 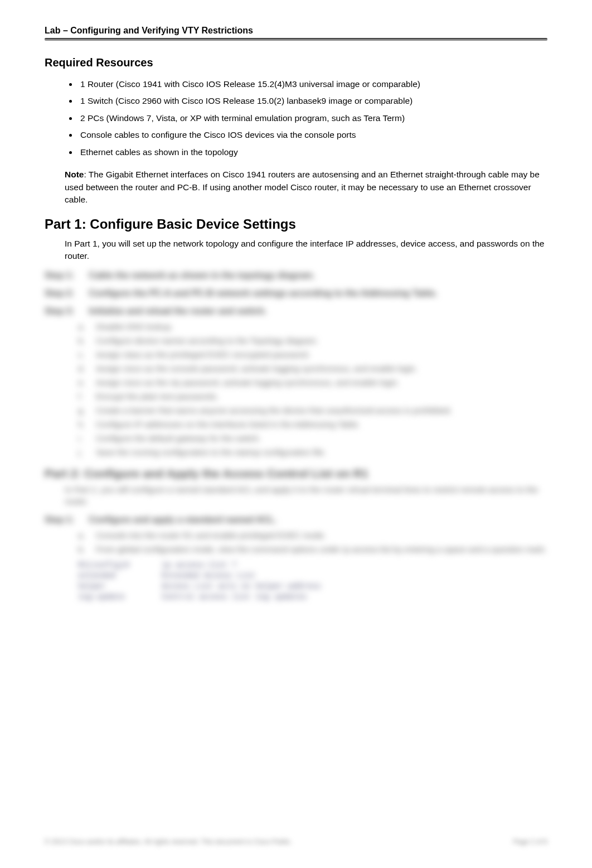 I want to click on cli-prompt: extended, so click(x=109, y=576).